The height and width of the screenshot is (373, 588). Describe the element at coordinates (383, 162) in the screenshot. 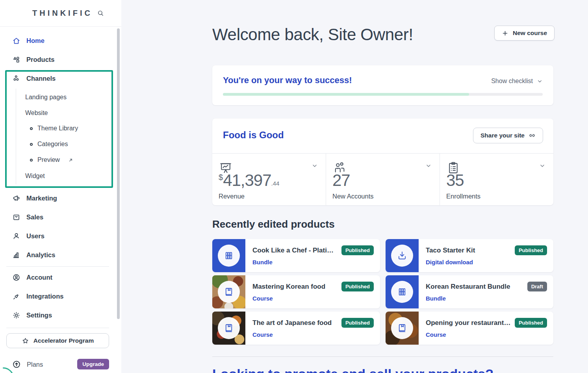

I see `site-overview-card: Food is Good Share your site $41,397.44 …` at that location.